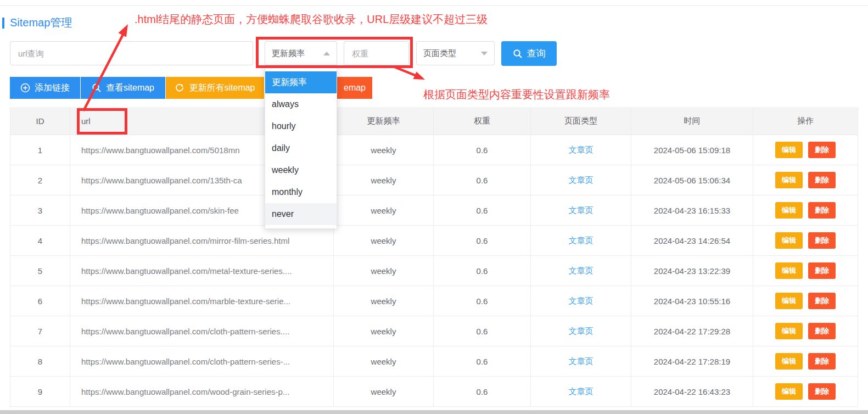  Describe the element at coordinates (434, 5) in the screenshot. I see `top-divider` at that location.